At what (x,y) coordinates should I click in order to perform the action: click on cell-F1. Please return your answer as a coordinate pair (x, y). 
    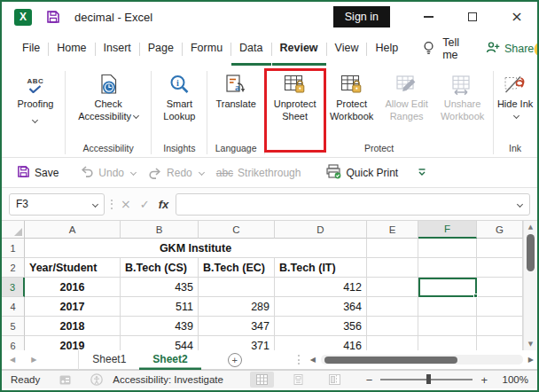
    Looking at the image, I should click on (448, 248).